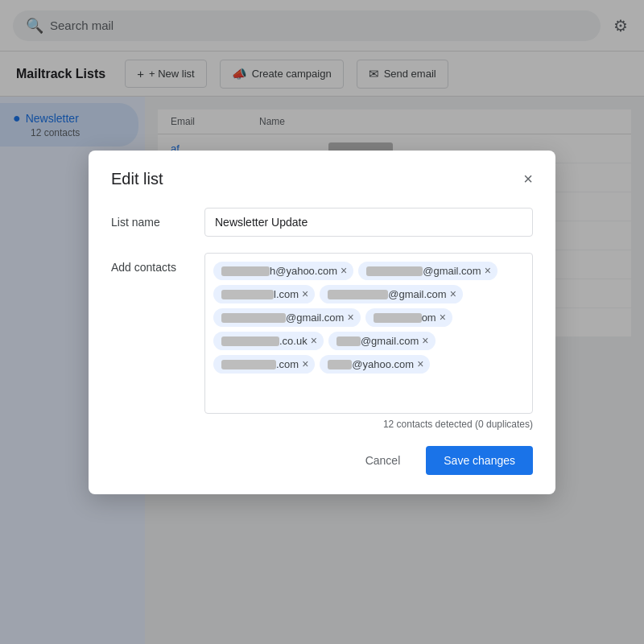 The image size is (644, 644). I want to click on contact-tag-text: .com, so click(260, 364).